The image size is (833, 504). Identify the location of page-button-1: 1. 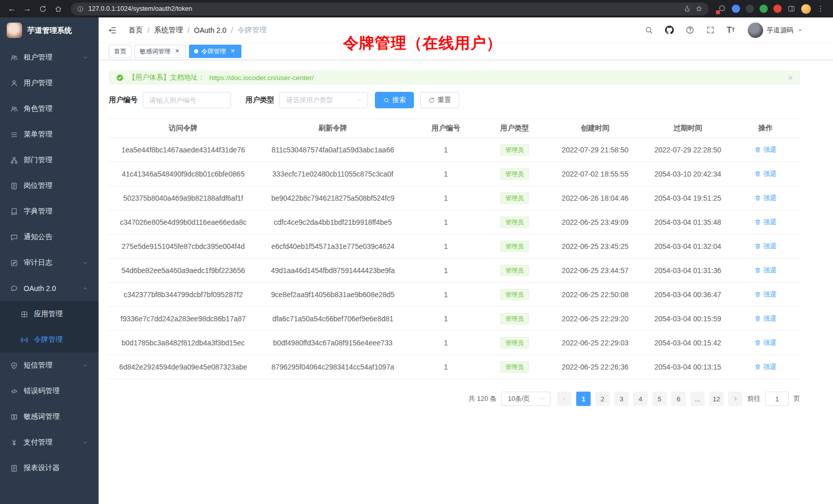
(583, 399).